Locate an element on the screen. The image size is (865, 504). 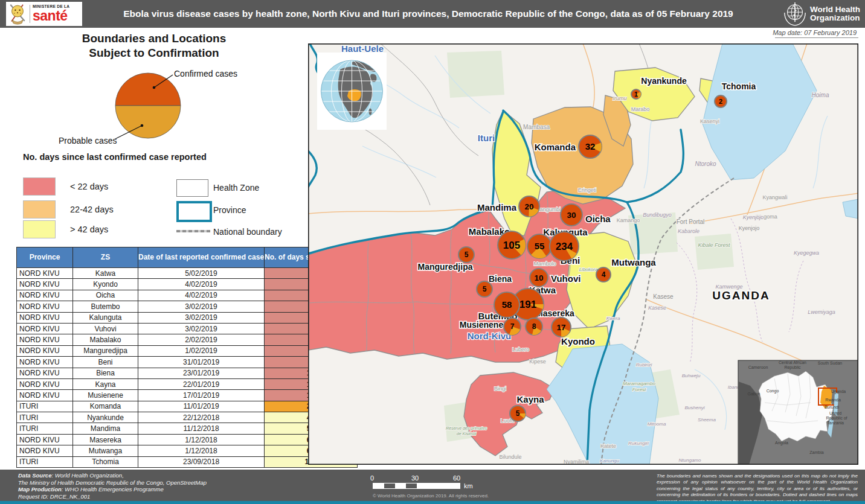
inset-label-congo: Congo is located at coordinates (773, 391).